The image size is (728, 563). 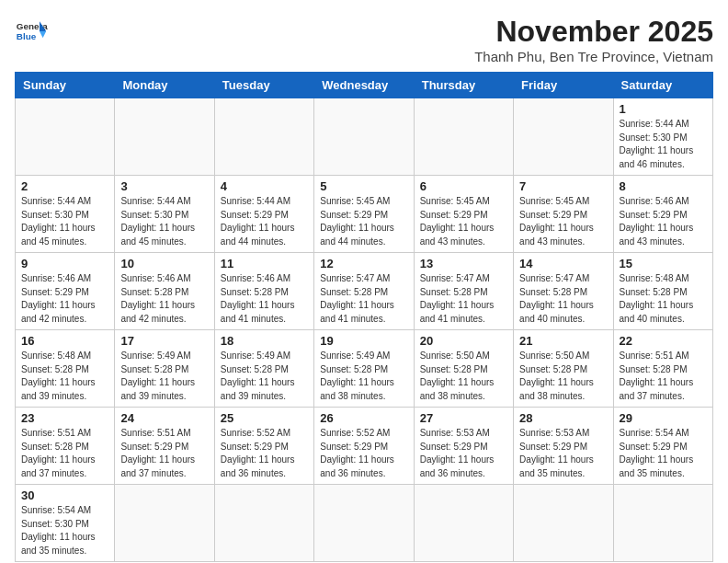 I want to click on calendar-week-row: 9Sunrise: 5:46 AM Sunset: 5:29 PM Daylig…, so click(x=364, y=292).